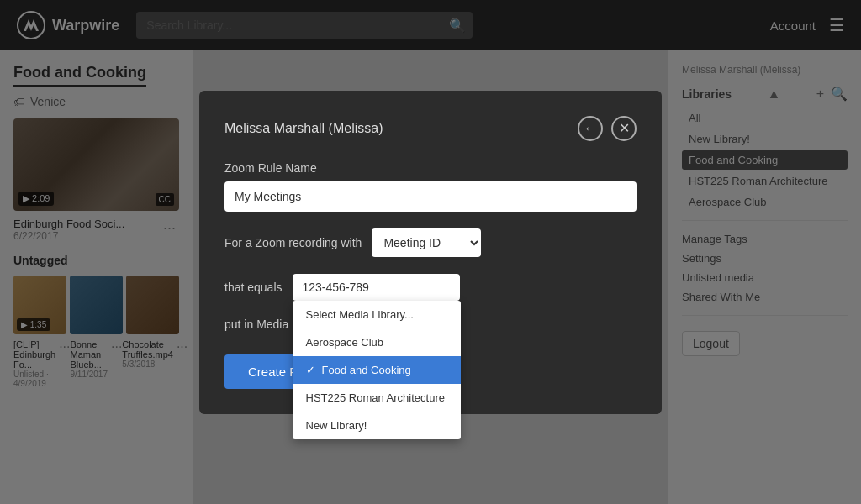 The image size is (861, 504). What do you see at coordinates (336, 425) in the screenshot?
I see `dropdown-item-label-new: New Library!` at bounding box center [336, 425].